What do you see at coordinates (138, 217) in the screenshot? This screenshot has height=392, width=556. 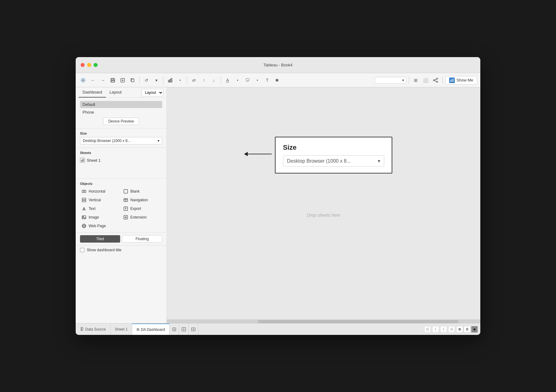 I see `extension-label: Extension` at bounding box center [138, 217].